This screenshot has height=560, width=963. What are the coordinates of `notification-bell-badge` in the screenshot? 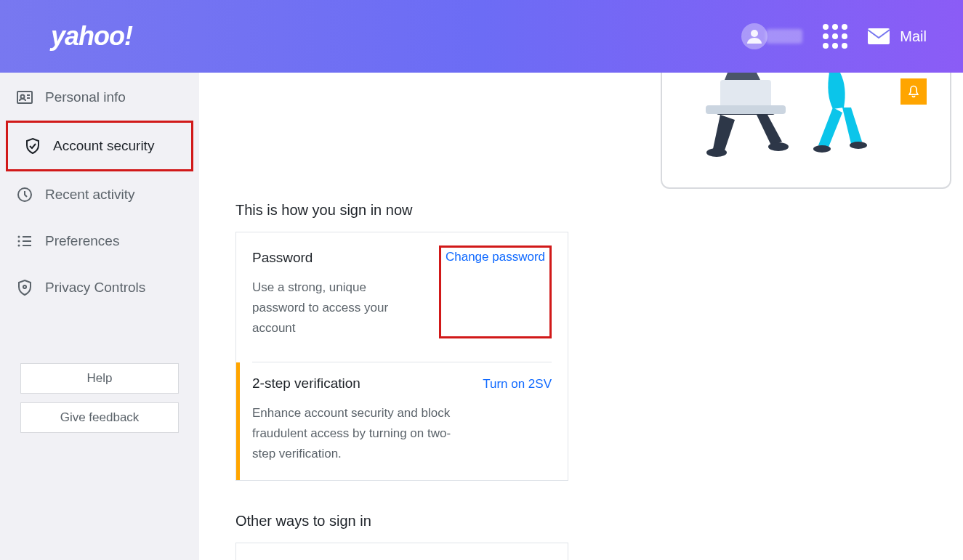 It's located at (914, 92).